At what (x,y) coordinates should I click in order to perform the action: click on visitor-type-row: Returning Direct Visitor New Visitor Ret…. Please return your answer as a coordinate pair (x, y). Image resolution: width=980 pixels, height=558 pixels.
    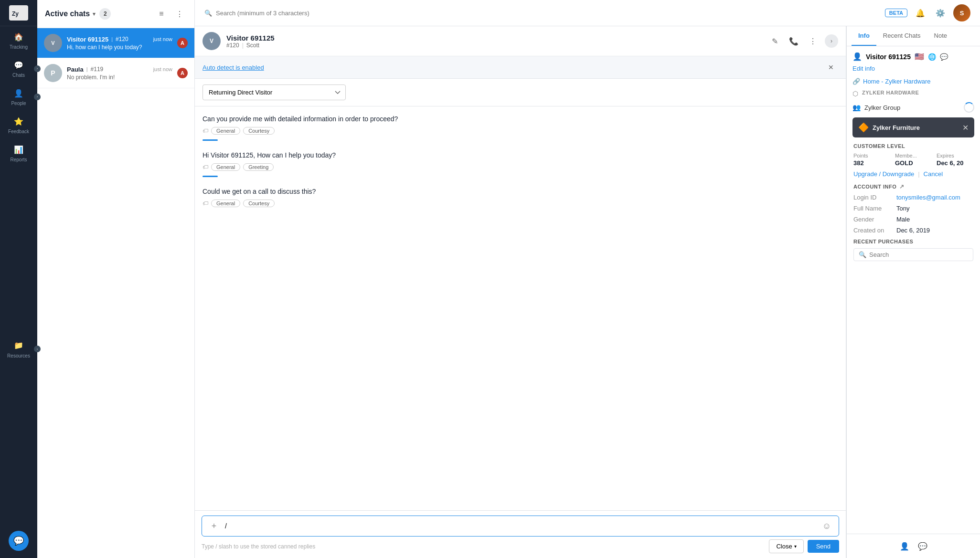
    Looking at the image, I should click on (521, 93).